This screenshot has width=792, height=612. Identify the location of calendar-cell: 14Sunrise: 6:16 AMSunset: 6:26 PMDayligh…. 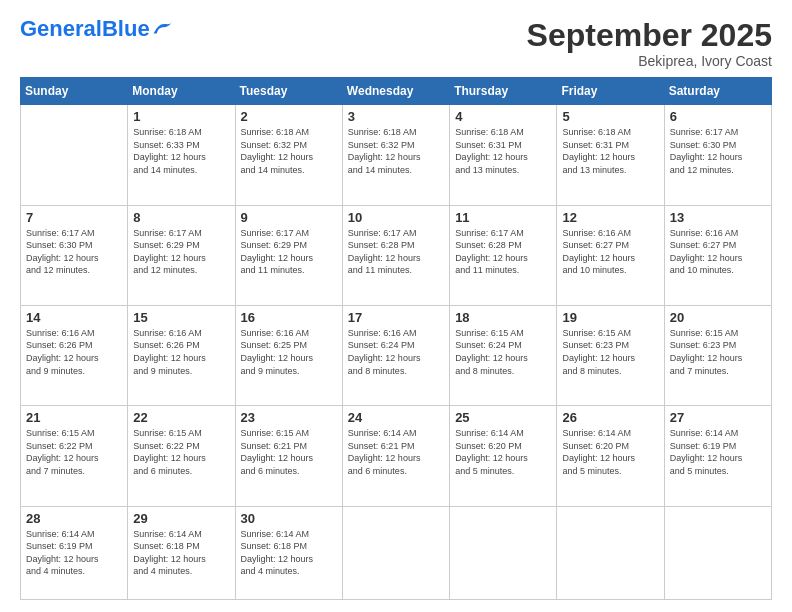
(74, 355).